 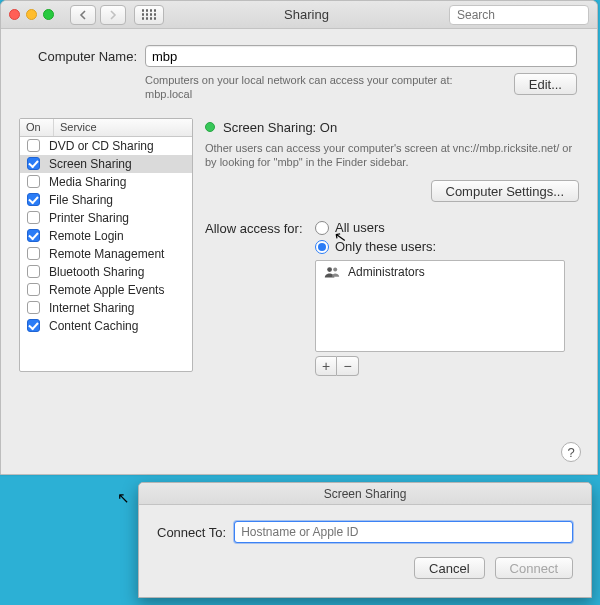 I want to click on services-header: On Service, so click(x=106, y=128).